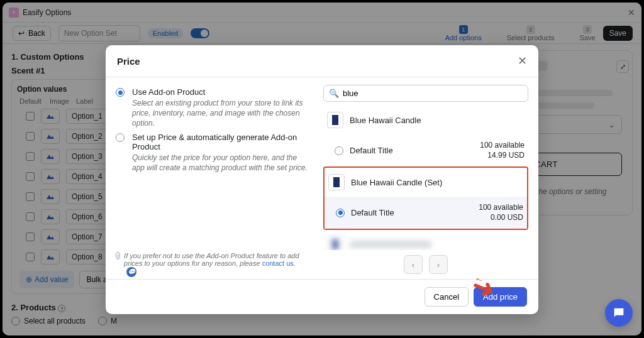 This screenshot has width=644, height=338. Describe the element at coordinates (118, 256) in the screenshot. I see `info-icon: i` at that location.